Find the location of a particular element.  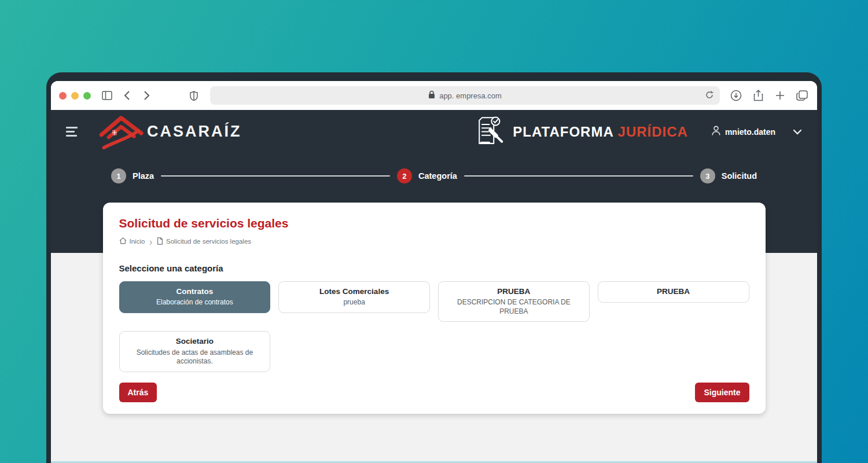

stepper-step: 1 Plaza is located at coordinates (133, 176).